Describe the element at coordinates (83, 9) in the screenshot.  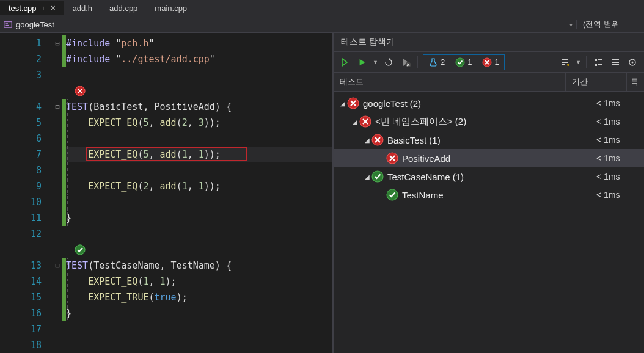
I see `tab-add-h: add.h` at that location.